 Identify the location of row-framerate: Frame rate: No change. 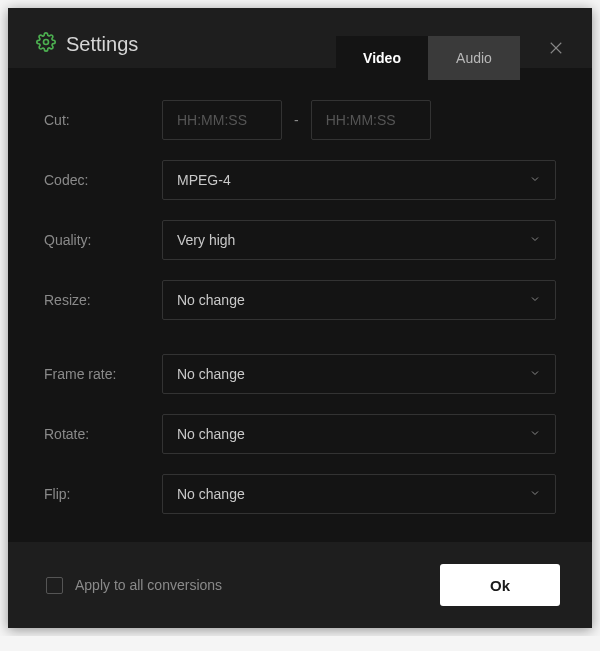
(300, 374).